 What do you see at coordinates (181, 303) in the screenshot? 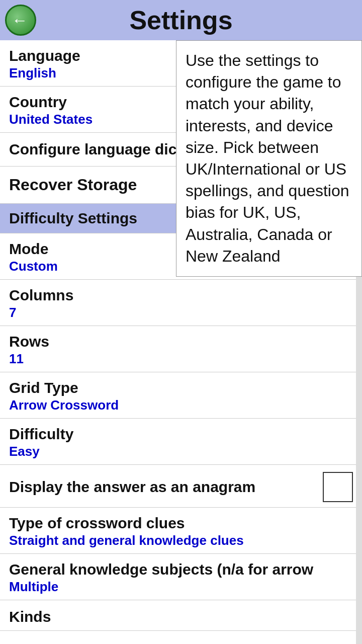
I see `setting-item-columns: Columns 7` at bounding box center [181, 303].